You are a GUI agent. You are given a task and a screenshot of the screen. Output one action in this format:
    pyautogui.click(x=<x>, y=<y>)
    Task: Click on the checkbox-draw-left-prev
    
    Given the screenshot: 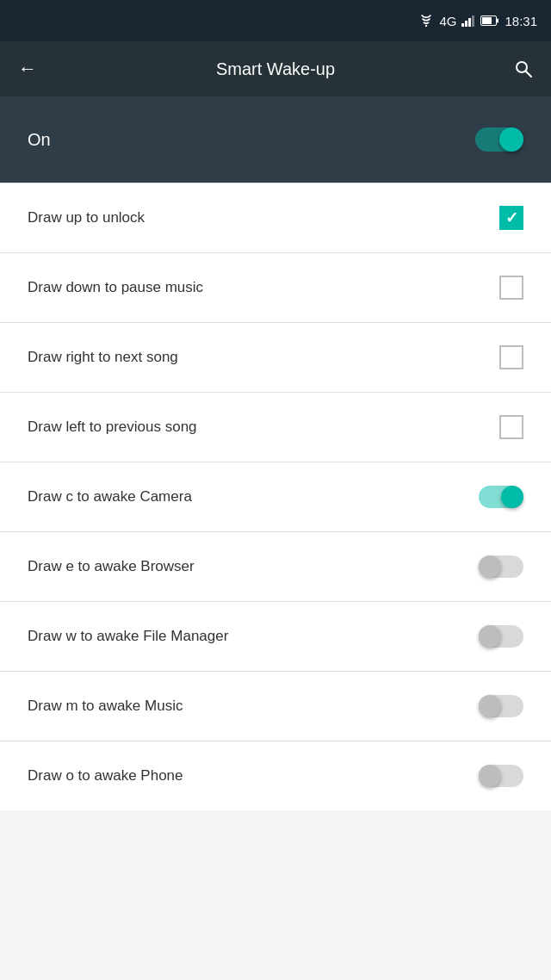 What is the action you would take?
    pyautogui.click(x=511, y=427)
    